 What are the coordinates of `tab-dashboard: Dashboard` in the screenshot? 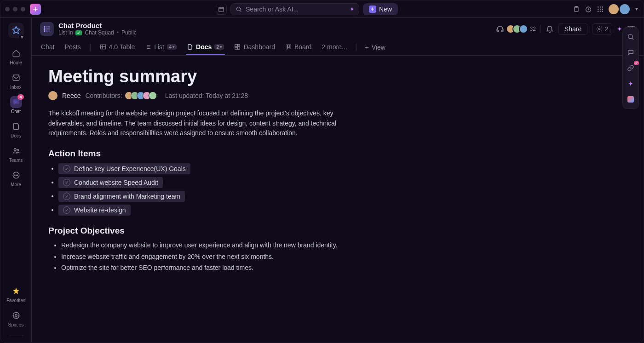 It's located at (255, 47).